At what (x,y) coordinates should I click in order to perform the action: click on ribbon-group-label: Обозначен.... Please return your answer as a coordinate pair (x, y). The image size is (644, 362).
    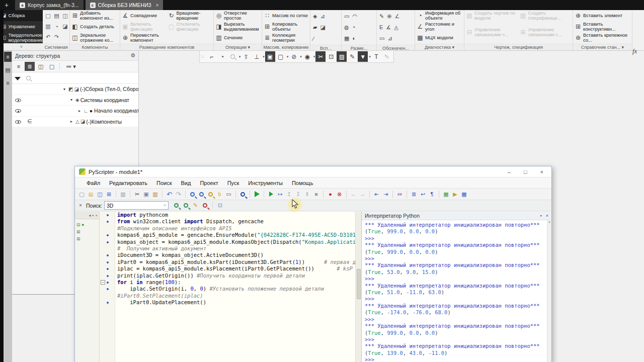
    Looking at the image, I should click on (395, 47).